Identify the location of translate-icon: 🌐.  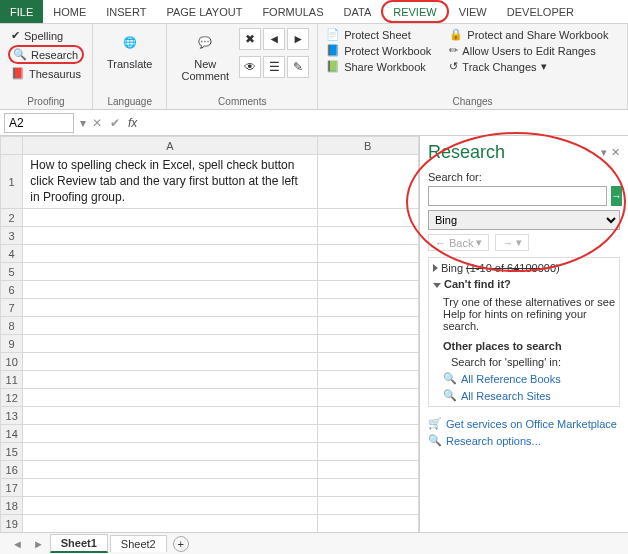
(130, 42).